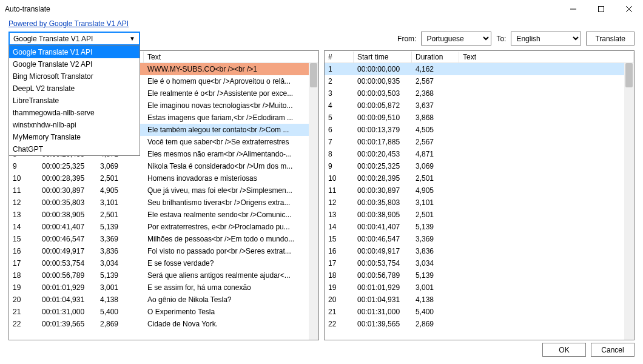 This screenshot has height=364, width=643. What do you see at coordinates (74, 149) in the screenshot?
I see `api-option: ChatGPT` at bounding box center [74, 149].